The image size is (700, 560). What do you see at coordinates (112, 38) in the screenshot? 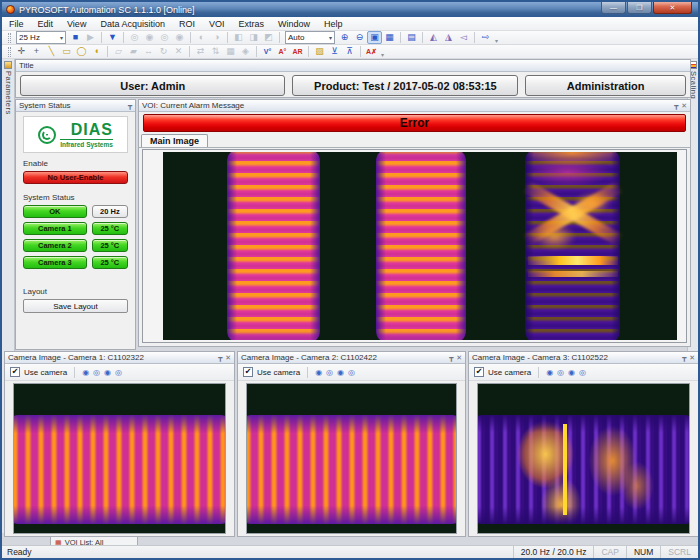
I see `filter-icon: ▼` at bounding box center [112, 38].